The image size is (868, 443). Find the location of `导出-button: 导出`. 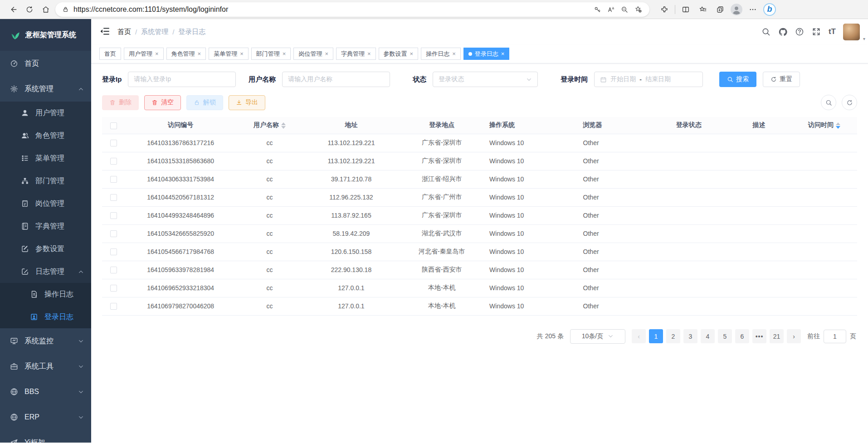

导出-button: 导出 is located at coordinates (247, 102).